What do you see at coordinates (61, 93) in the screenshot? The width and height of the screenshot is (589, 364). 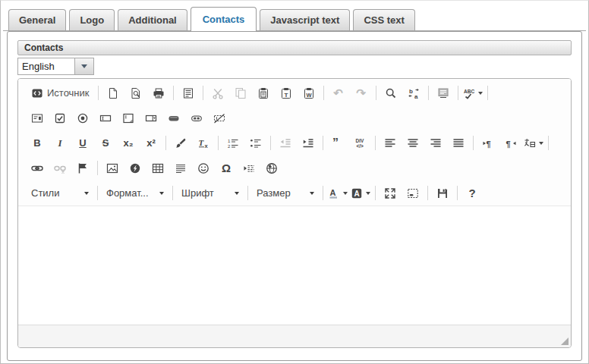 I see `source-button: Источник` at bounding box center [61, 93].